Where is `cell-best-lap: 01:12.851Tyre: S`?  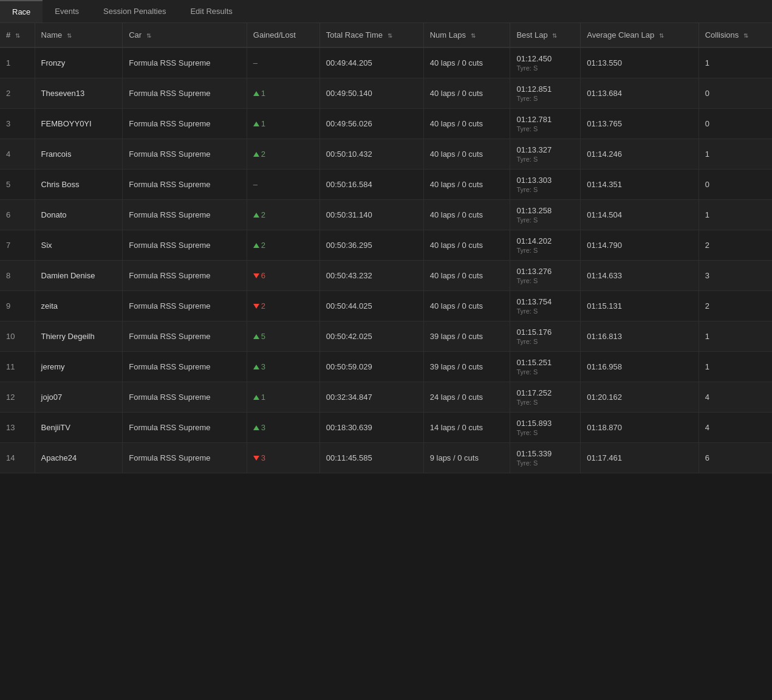 cell-best-lap: 01:12.851Tyre: S is located at coordinates (545, 94).